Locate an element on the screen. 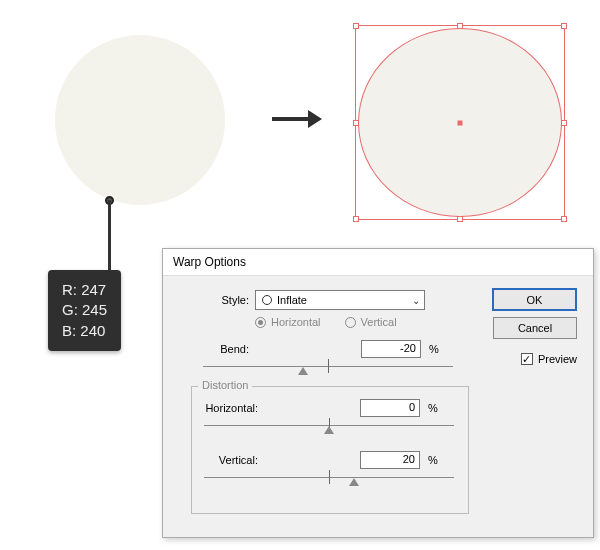  center-point-icon is located at coordinates (460, 122).